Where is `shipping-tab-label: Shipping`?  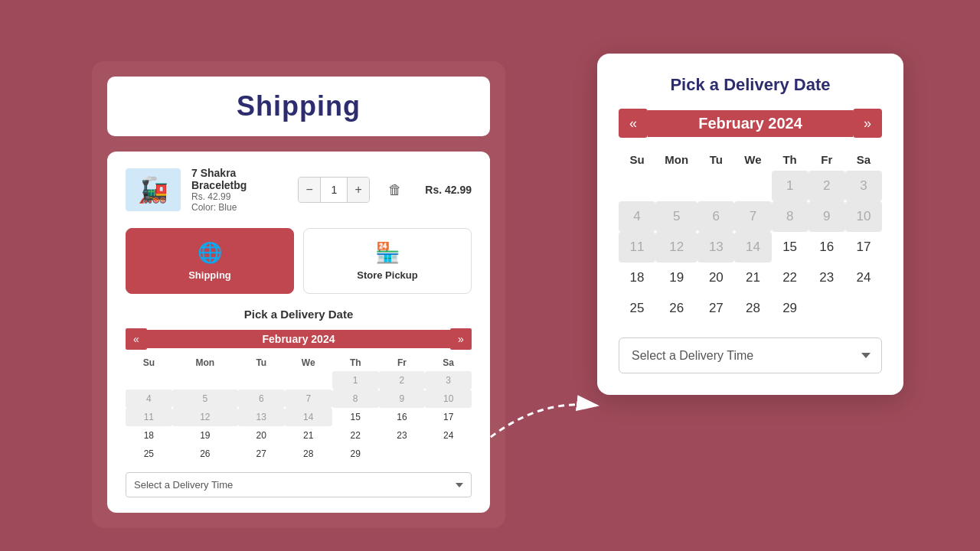
shipping-tab-label: Shipping is located at coordinates (210, 276).